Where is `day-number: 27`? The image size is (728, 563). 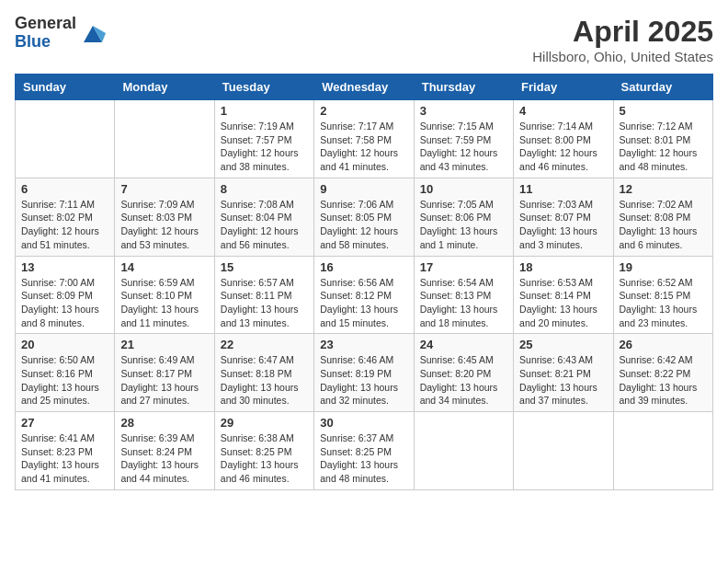 day-number: 27 is located at coordinates (64, 423).